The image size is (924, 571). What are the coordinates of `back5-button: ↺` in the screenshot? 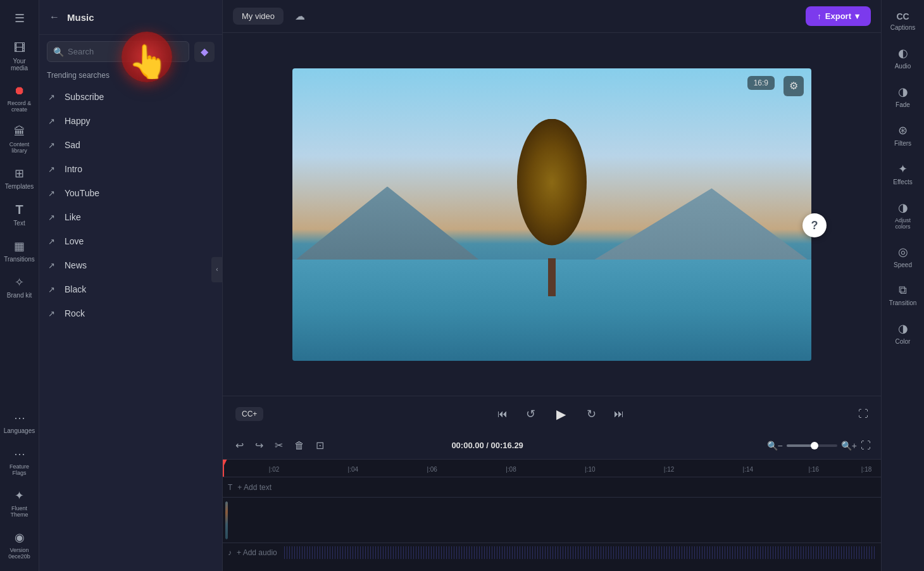 It's located at (530, 414).